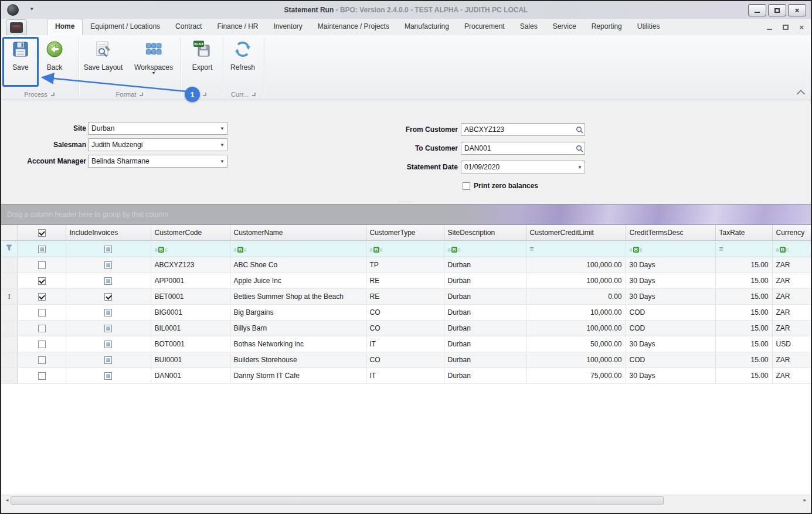 The height and width of the screenshot is (514, 812). I want to click on from-customer-lookup: ABCXYZ123, so click(523, 130).